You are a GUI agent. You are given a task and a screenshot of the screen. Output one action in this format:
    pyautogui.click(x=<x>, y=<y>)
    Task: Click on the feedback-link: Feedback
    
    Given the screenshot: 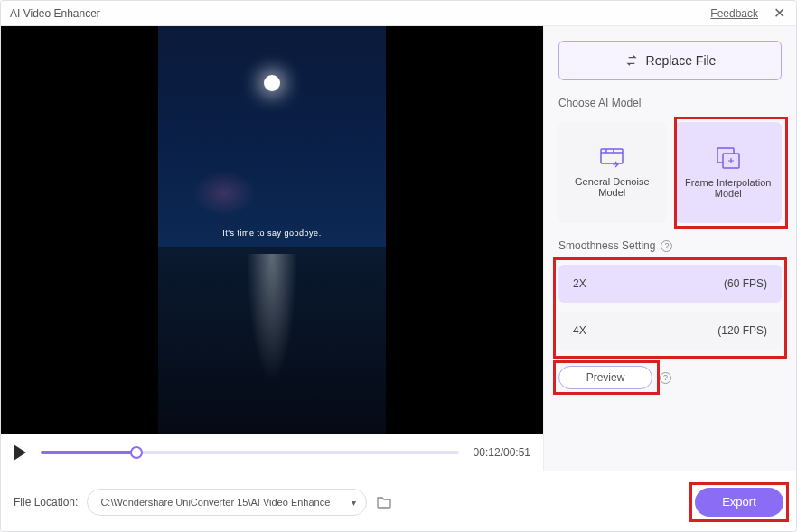 What is the action you would take?
    pyautogui.click(x=734, y=14)
    